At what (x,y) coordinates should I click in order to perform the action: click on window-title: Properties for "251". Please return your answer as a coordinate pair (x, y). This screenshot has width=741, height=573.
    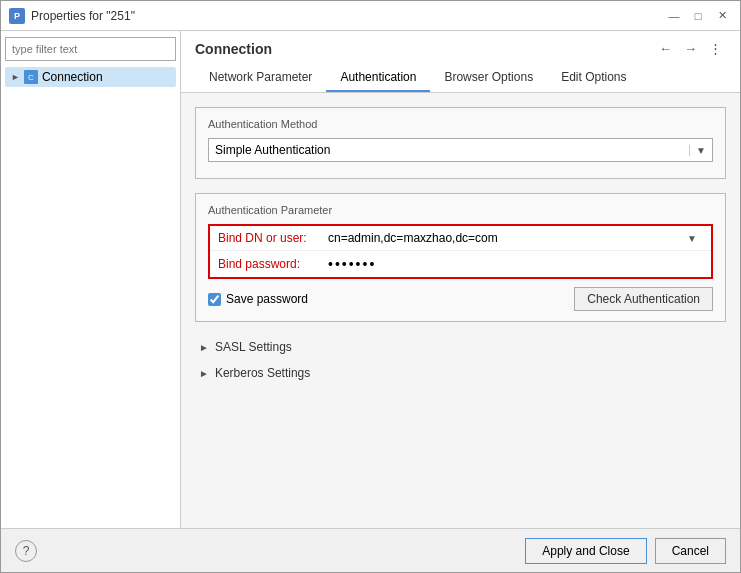
    Looking at the image, I should click on (83, 16).